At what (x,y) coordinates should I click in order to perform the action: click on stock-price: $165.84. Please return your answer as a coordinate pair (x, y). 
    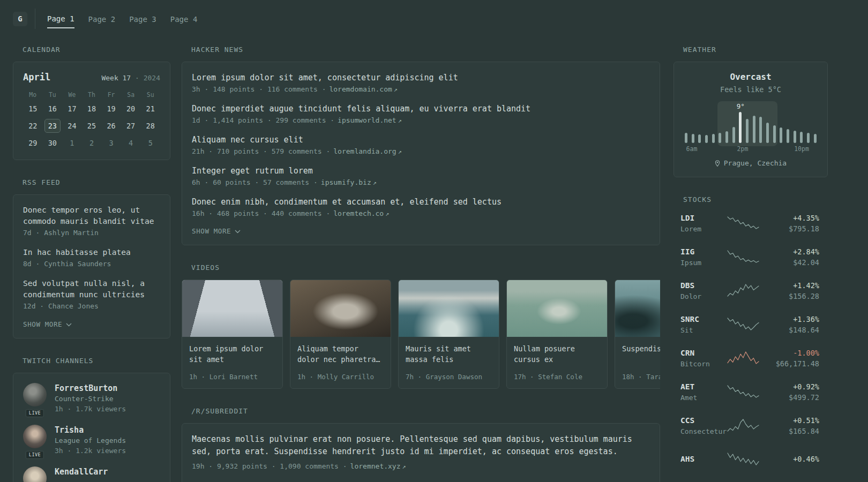
    Looking at the image, I should click on (790, 432).